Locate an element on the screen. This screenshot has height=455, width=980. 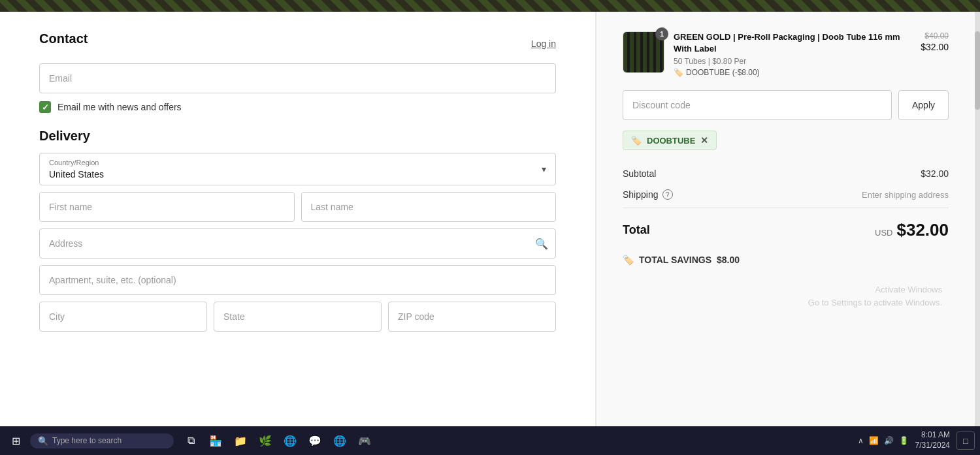
email-input-row is located at coordinates (298, 78).